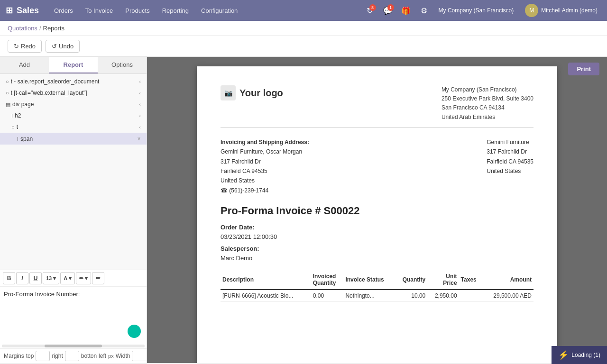  Describe the element at coordinates (139, 356) in the screenshot. I see `width-input` at that location.